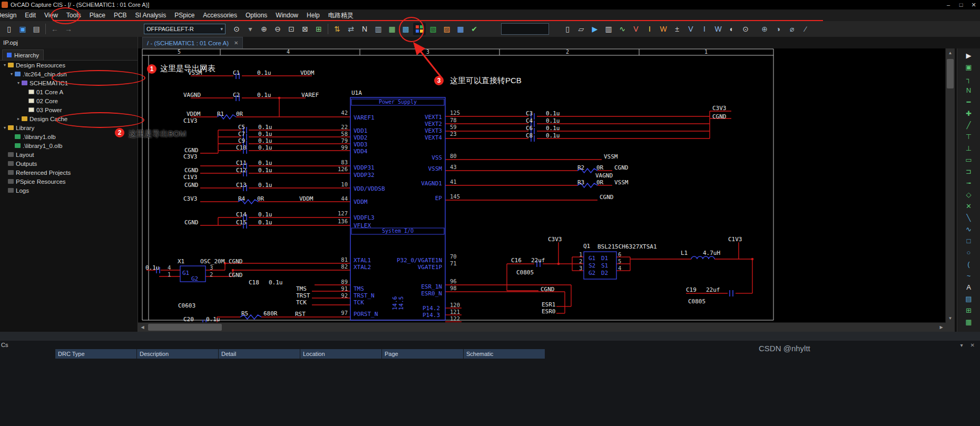 The image size is (980, 426). Describe the element at coordinates (969, 171) in the screenshot. I see `place-port-icon: ⊐` at that location.